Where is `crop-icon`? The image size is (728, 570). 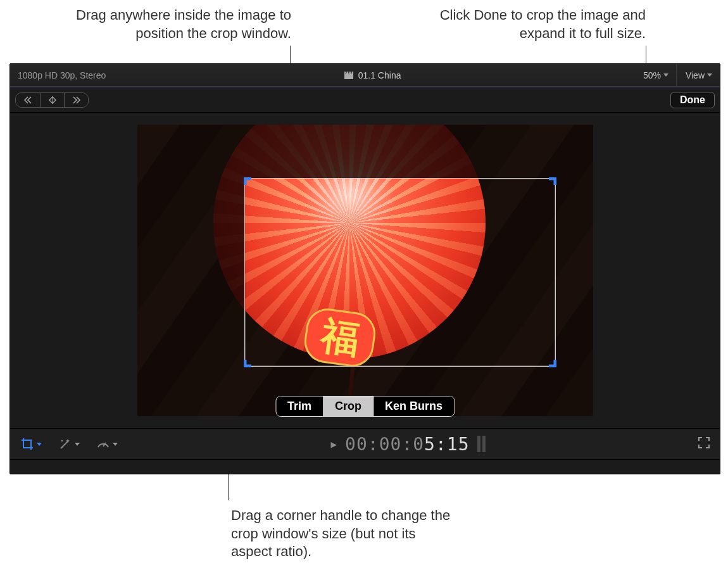 crop-icon is located at coordinates (27, 444).